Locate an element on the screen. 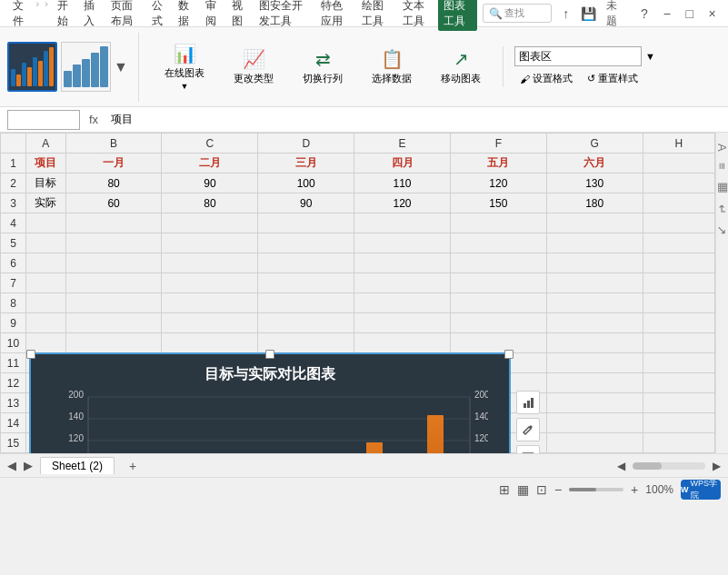 The image size is (728, 575). zoom-slider is located at coordinates (596, 490).